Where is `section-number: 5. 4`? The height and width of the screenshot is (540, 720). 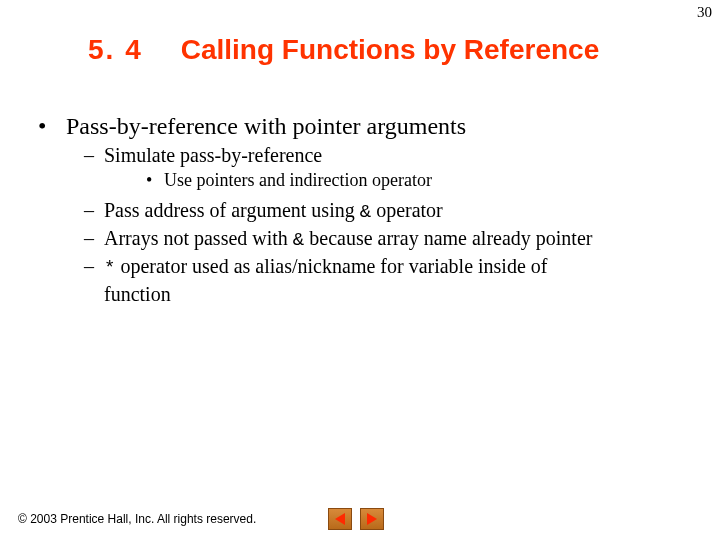 section-number: 5. 4 is located at coordinates (116, 50).